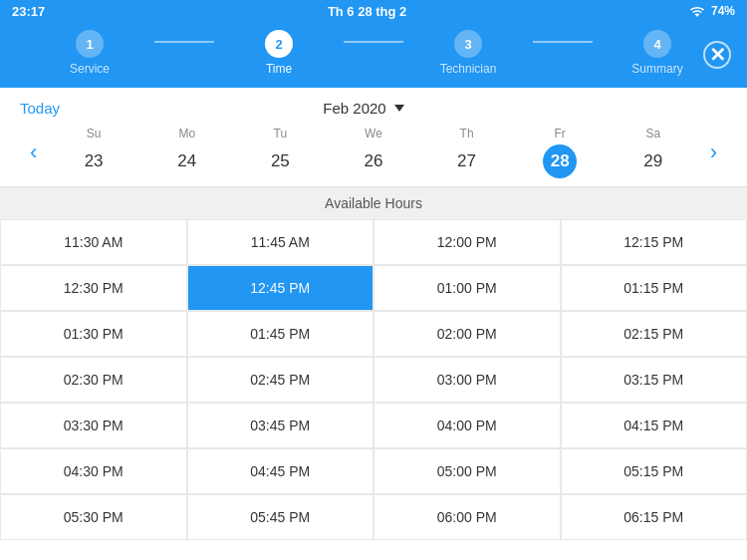 The height and width of the screenshot is (560, 747). Describe the element at coordinates (281, 288) in the screenshot. I see `time-slot: 12:45 PM` at that location.